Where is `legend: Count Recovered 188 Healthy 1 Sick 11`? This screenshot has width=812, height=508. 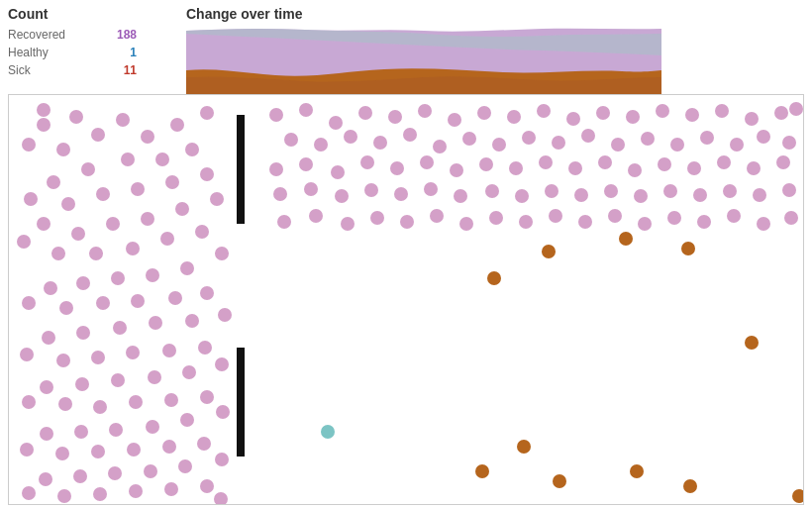
legend: Count Recovered 188 Healthy 1 Sick 11 is located at coordinates (87, 48).